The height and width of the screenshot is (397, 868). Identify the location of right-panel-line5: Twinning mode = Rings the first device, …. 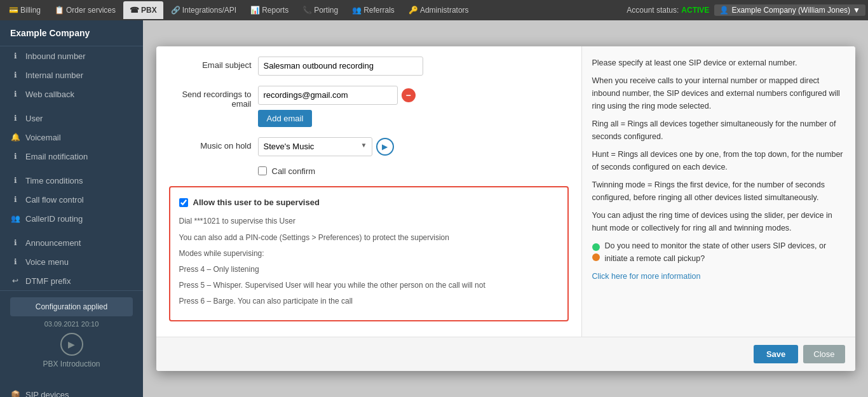
(719, 191).